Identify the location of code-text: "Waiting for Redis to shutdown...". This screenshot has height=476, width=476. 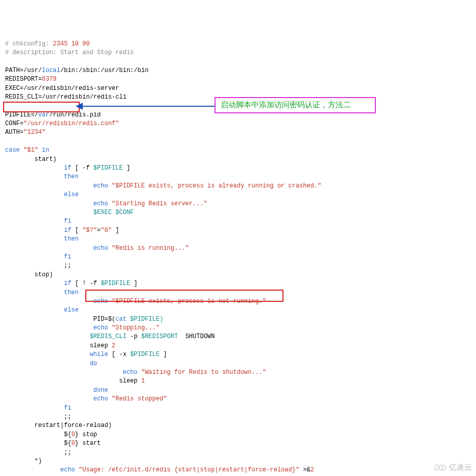
(202, 372).